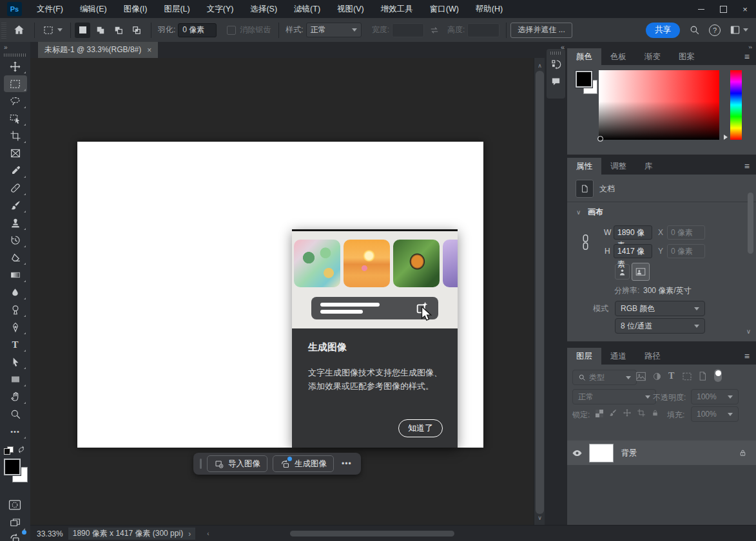 The image size is (756, 541). Describe the element at coordinates (660, 308) in the screenshot. I see `color-mode-select: RGB 颜色` at that location.